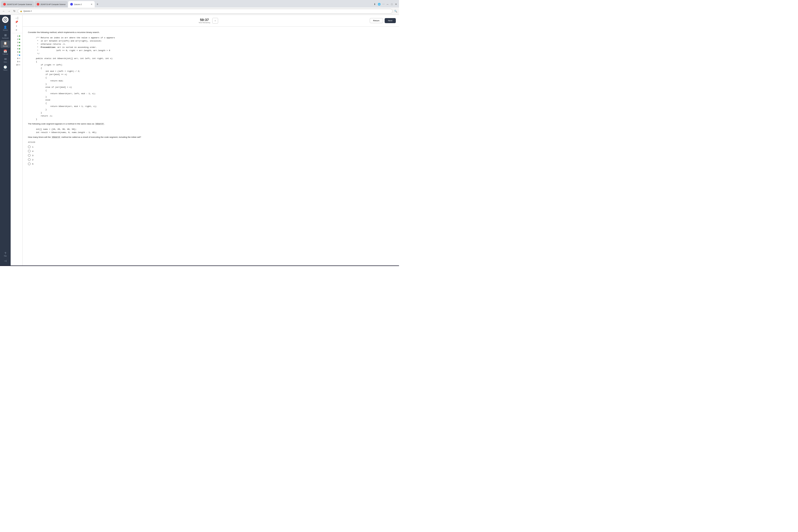 The image size is (798, 532). I want to click on code-comment: /** Returns an index in arr where the va…, so click(215, 46).